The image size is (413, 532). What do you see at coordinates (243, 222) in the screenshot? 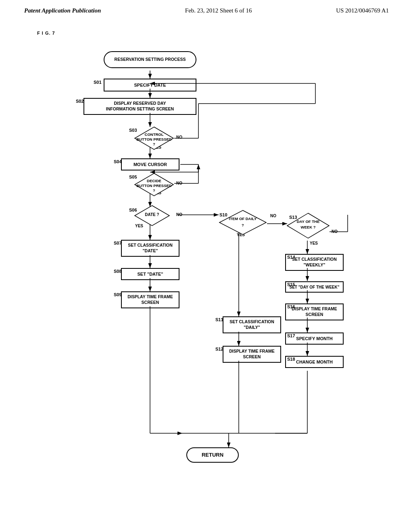
I see `diamond-s10: ITEM OF DAILY ?` at bounding box center [243, 222].